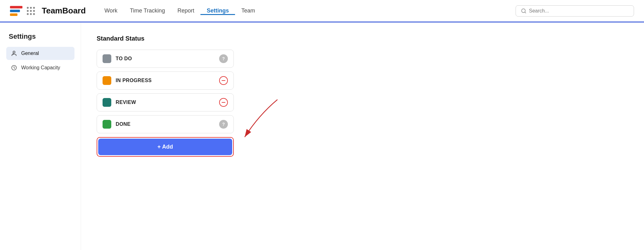  What do you see at coordinates (117, 124) in the screenshot?
I see `status-left-done: DONE` at bounding box center [117, 124].